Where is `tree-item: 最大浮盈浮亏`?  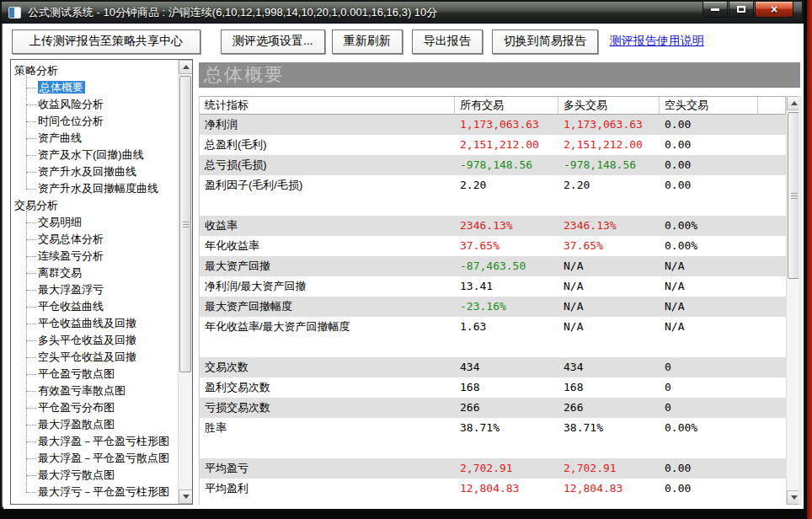
tree-item: 最大浮盈浮亏 is located at coordinates (108, 290).